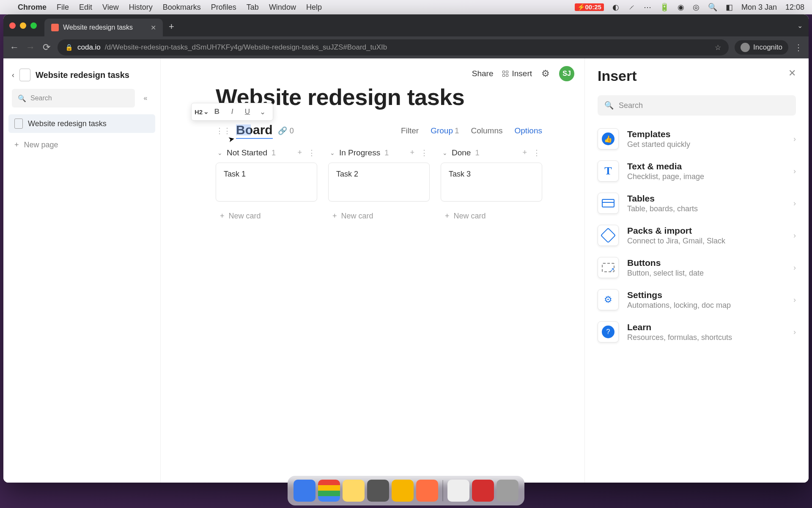 This screenshot has width=812, height=508. I want to click on board-filter-button: Filter, so click(410, 131).